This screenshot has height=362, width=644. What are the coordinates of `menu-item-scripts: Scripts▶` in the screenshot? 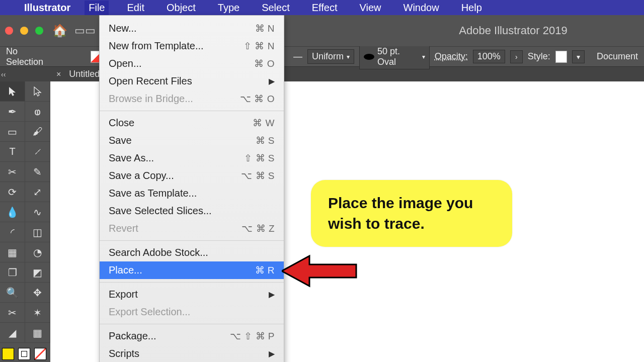 It's located at (192, 353).